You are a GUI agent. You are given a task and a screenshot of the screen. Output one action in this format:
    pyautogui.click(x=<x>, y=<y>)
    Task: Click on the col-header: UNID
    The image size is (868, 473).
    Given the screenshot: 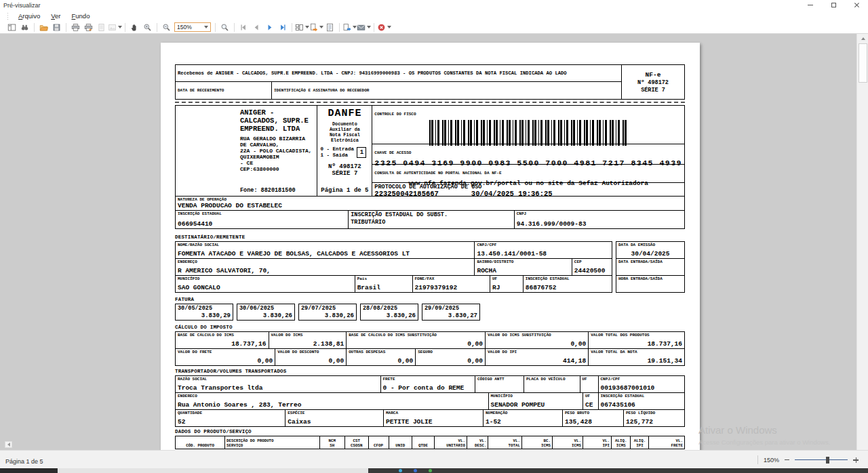 What is the action you would take?
    pyautogui.click(x=401, y=446)
    